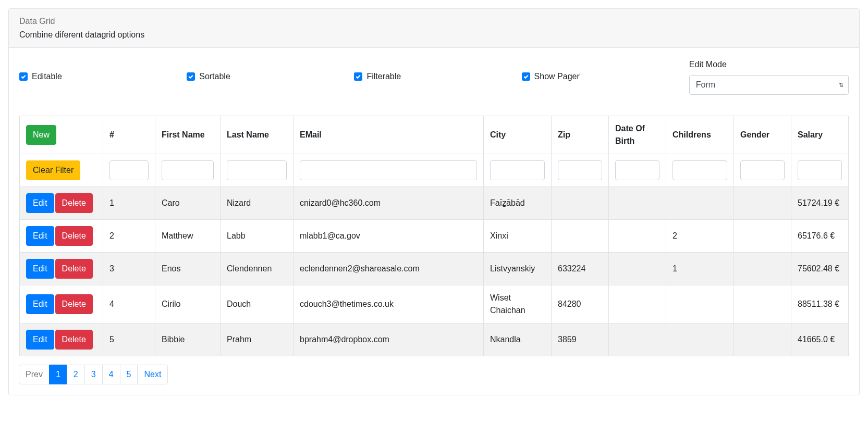 This screenshot has width=868, height=424. I want to click on editable-checkbox, so click(23, 77).